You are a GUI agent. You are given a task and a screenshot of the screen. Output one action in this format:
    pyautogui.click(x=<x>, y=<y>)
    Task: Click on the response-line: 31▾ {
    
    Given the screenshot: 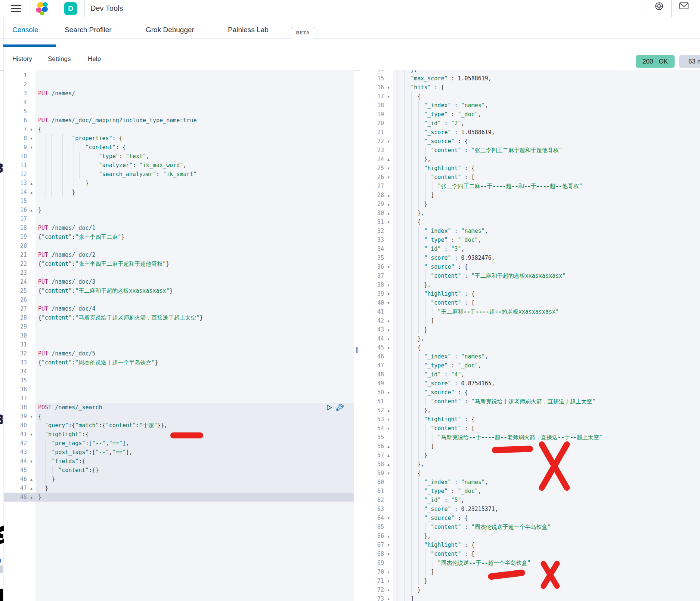 What is the action you would take?
    pyautogui.click(x=530, y=222)
    